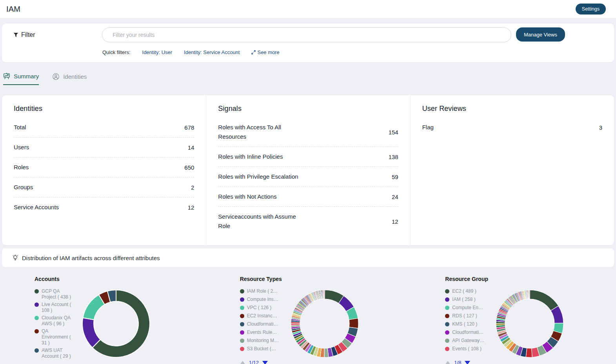  I want to click on legend-item: Live Account ( 108 ), so click(55, 308).